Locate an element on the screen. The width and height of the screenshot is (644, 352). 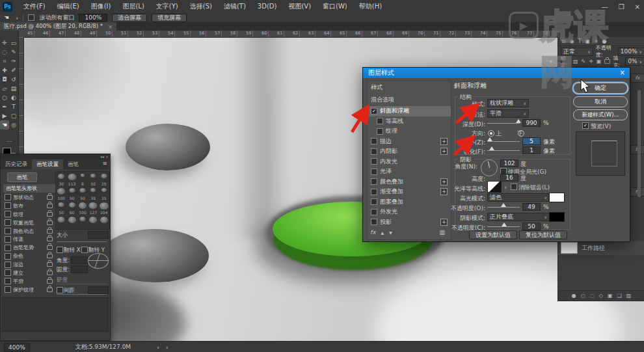
crop-tool-icon: ⌗ is located at coordinates (5, 61).